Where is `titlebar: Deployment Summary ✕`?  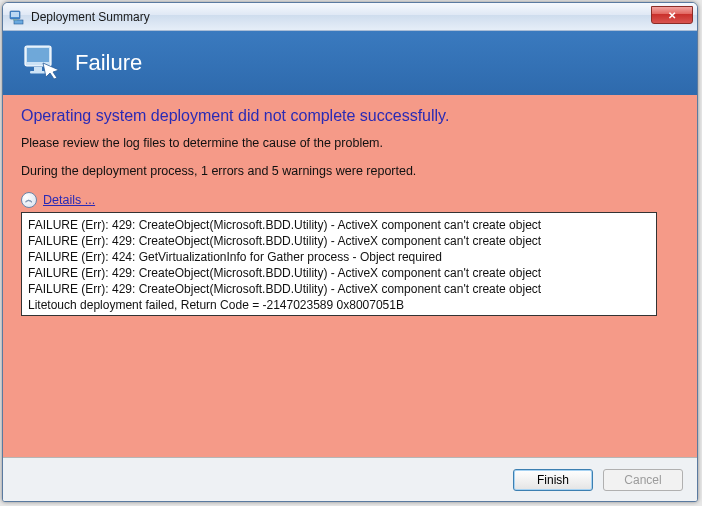
titlebar: Deployment Summary ✕ is located at coordinates (350, 17).